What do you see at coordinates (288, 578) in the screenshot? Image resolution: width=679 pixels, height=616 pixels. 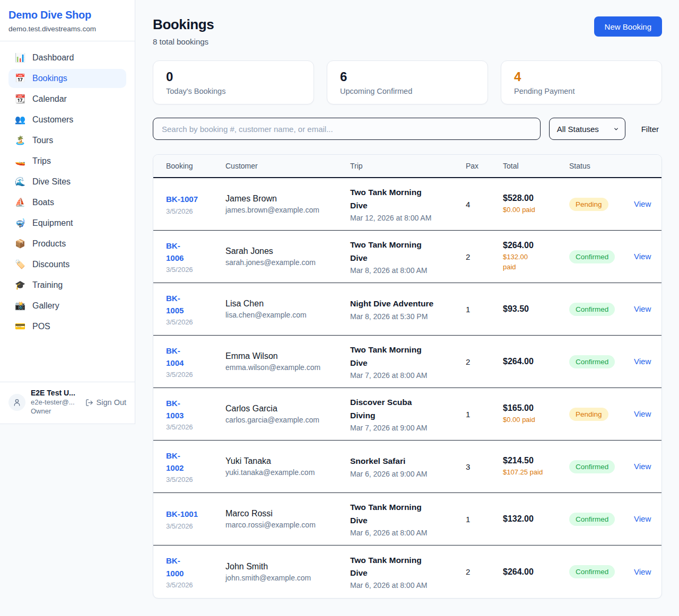 I see `customer-email: john.smith@example.com` at bounding box center [288, 578].